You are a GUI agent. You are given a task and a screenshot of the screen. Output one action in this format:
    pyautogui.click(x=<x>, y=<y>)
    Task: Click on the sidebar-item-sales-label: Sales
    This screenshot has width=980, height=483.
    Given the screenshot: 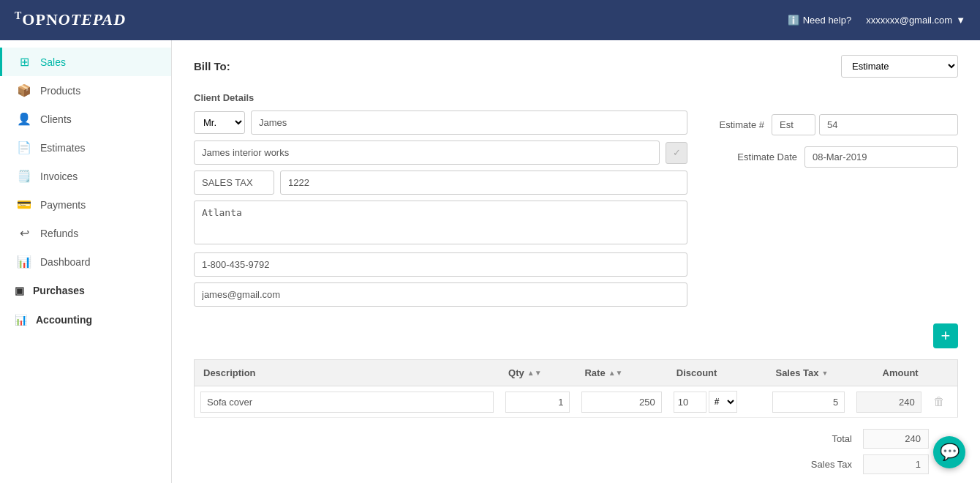 What is the action you would take?
    pyautogui.click(x=53, y=62)
    